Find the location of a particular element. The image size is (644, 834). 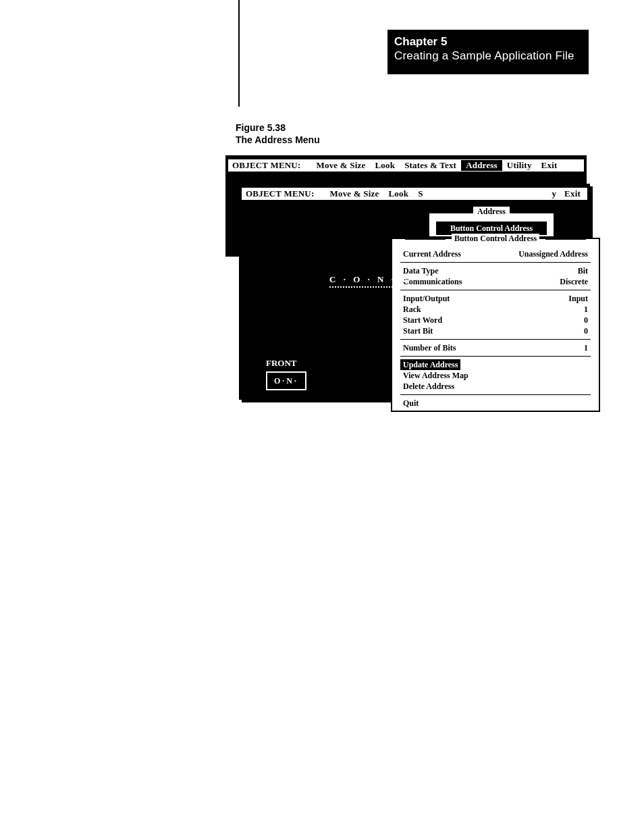

menu2-states-partial: S is located at coordinates (420, 194).